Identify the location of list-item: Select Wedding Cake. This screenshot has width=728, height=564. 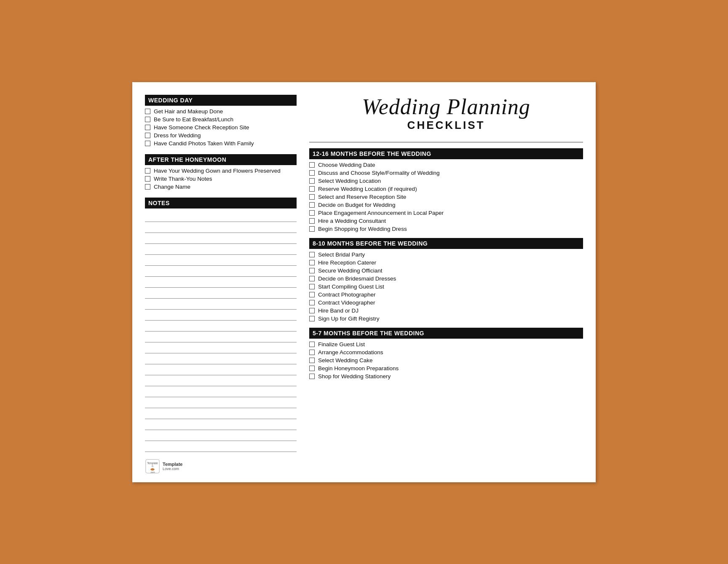
(446, 361).